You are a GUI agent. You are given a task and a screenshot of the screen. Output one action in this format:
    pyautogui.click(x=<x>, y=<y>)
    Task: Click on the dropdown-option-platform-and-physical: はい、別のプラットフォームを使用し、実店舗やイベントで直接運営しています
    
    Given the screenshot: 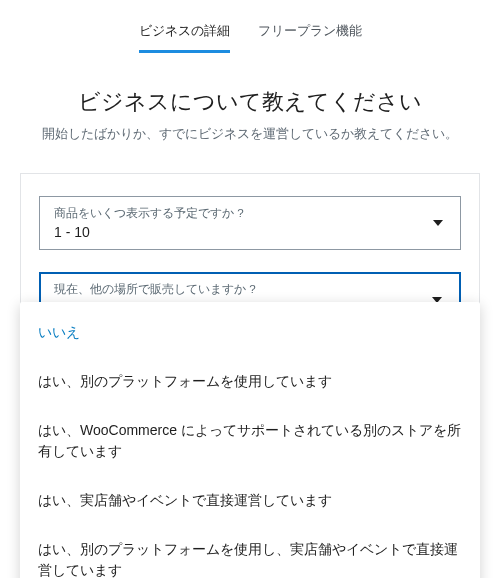 What is the action you would take?
    pyautogui.click(x=250, y=552)
    